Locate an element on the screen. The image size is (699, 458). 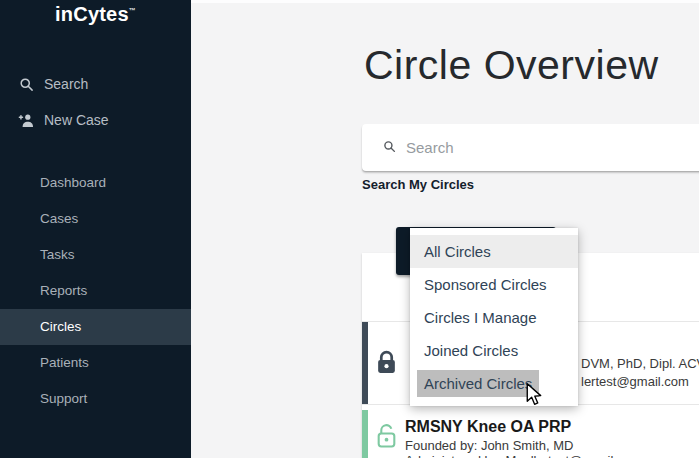
logo-text: inCytes is located at coordinates (92, 14).